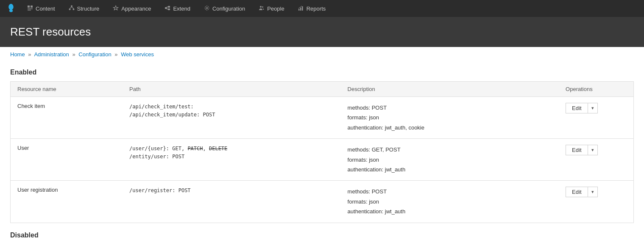  Describe the element at coordinates (596, 150) in the screenshot. I see `edit-btn-group-user: Edit ▾` at that location.